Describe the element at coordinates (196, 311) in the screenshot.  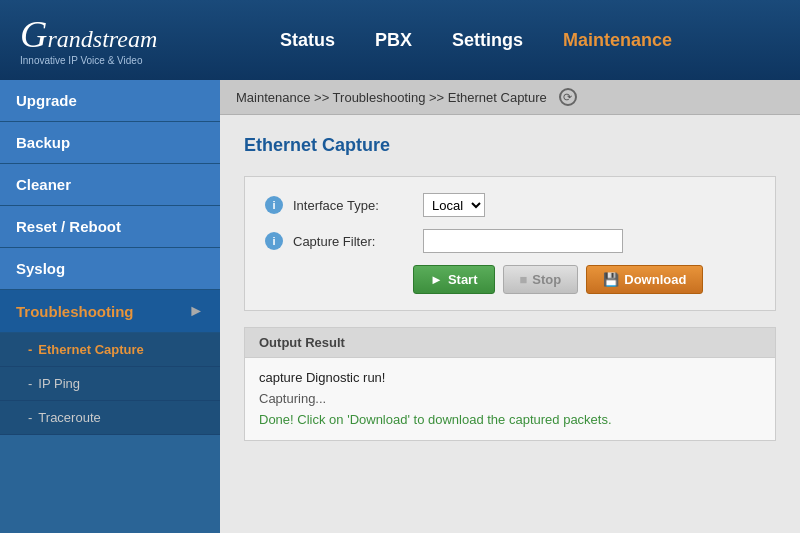
I see `sidebar-arrow-icon: ►` at that location.